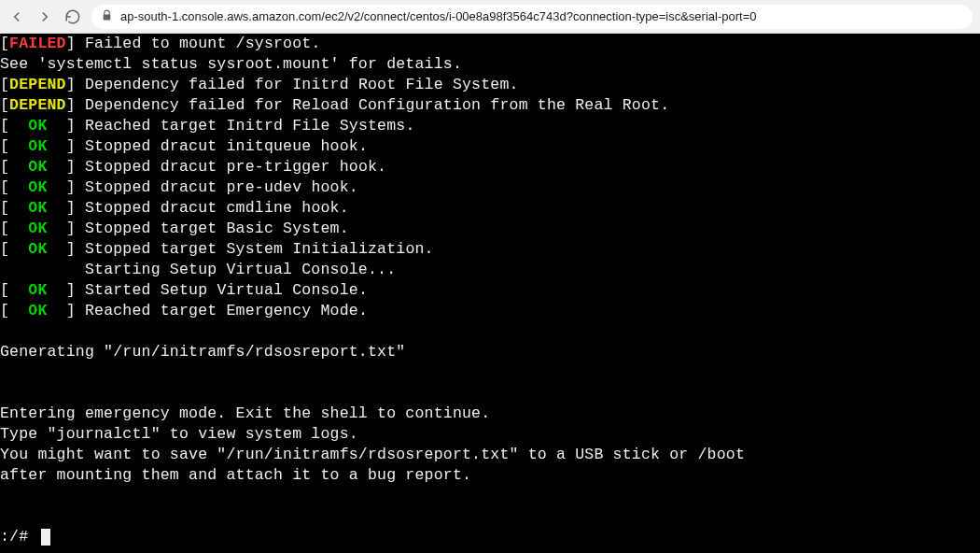  What do you see at coordinates (490, 249) in the screenshot?
I see `console-line: [ OK ] Stopped target System Initializat…` at bounding box center [490, 249].